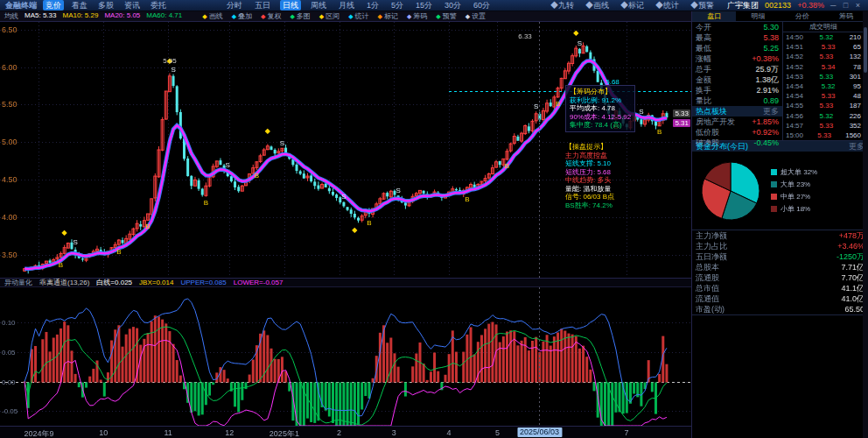 The height and width of the screenshot is (438, 868). I want to click on titlebar-tool-标记: ◆标记, so click(632, 5).